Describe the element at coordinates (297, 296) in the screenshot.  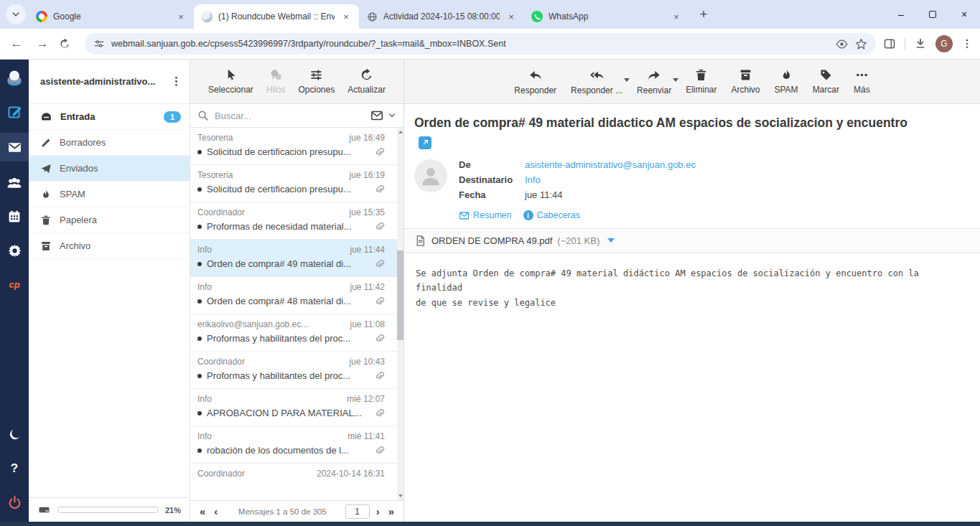
I see `message-row: Infojue 11:42 Orden de compra# 48 materi…` at that location.